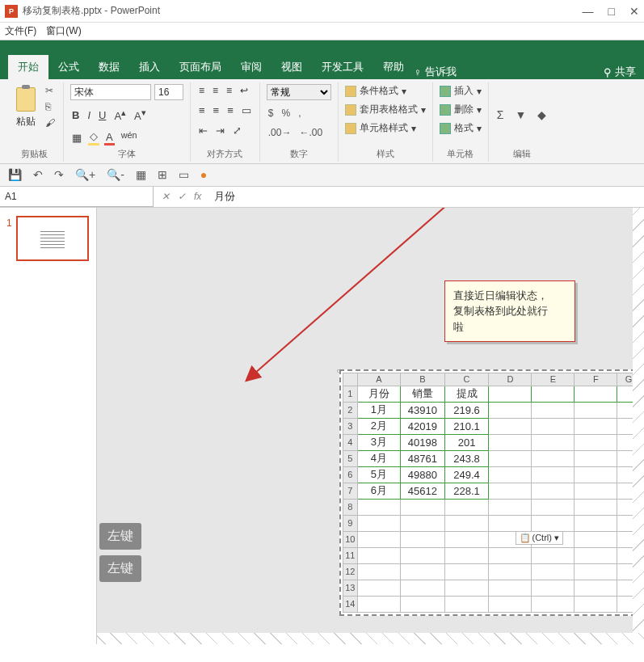  Describe the element at coordinates (166, 196) in the screenshot. I see `cancel-formula-icon: ✕` at that location.